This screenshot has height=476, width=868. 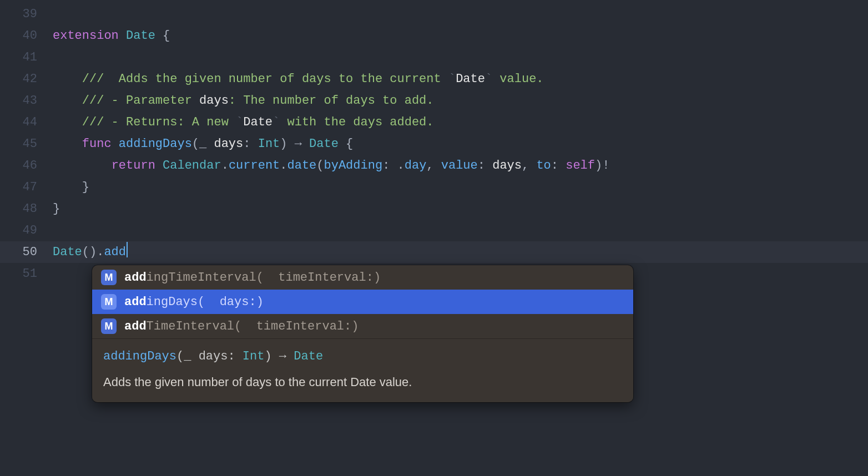 I want to click on arg-label: to, so click(x=543, y=165).